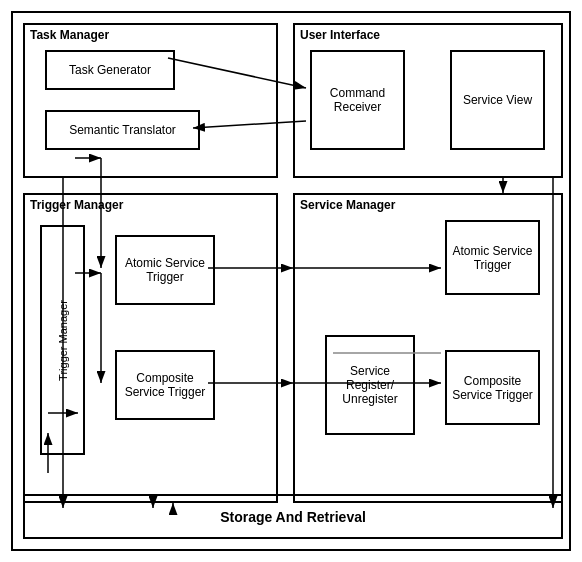 The height and width of the screenshot is (562, 582). Describe the element at coordinates (428, 100) in the screenshot. I see `user-interface-section: User Interface Command Receiver Service …` at that location.